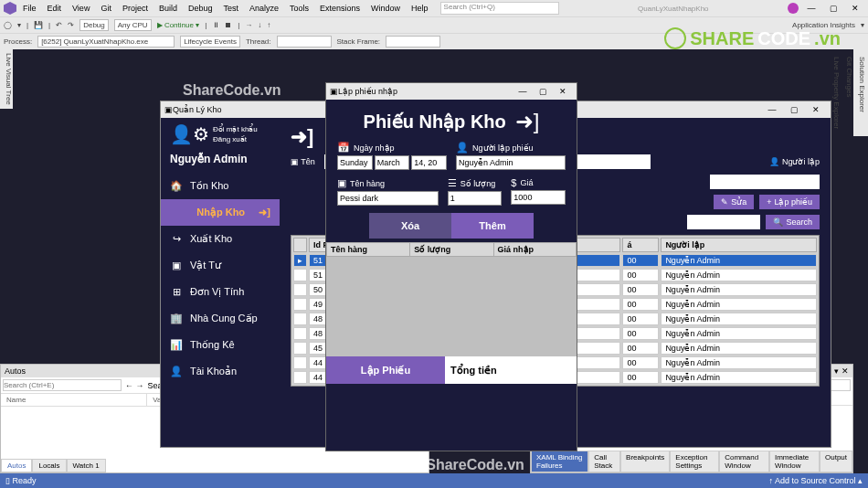 This screenshot has width=868, height=488. I want to click on tab-locals: Locals, so click(49, 466).